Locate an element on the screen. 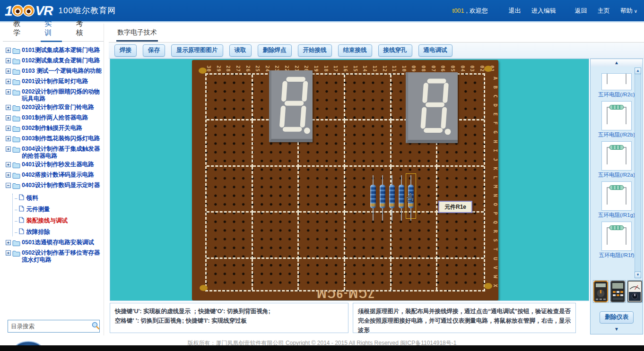  digital-multimeter-icon is located at coordinates (600, 291).